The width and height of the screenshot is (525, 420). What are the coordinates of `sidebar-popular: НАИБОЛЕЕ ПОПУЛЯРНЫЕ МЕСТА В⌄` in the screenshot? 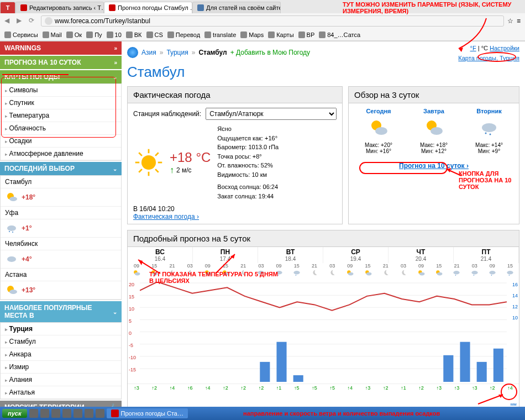 It's located at (61, 312).